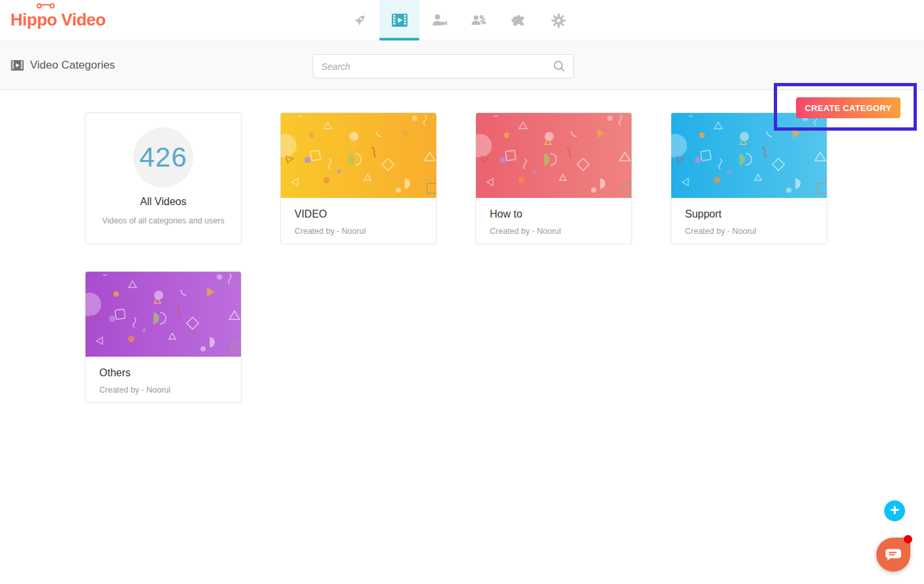  I want to click on category-card-support: Support Created by - Noorul, so click(749, 178).